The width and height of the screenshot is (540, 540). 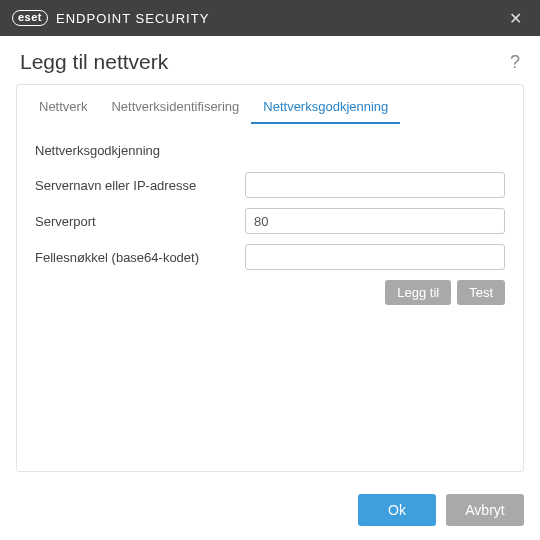 I want to click on brand-logo: eset, so click(x=30, y=18).